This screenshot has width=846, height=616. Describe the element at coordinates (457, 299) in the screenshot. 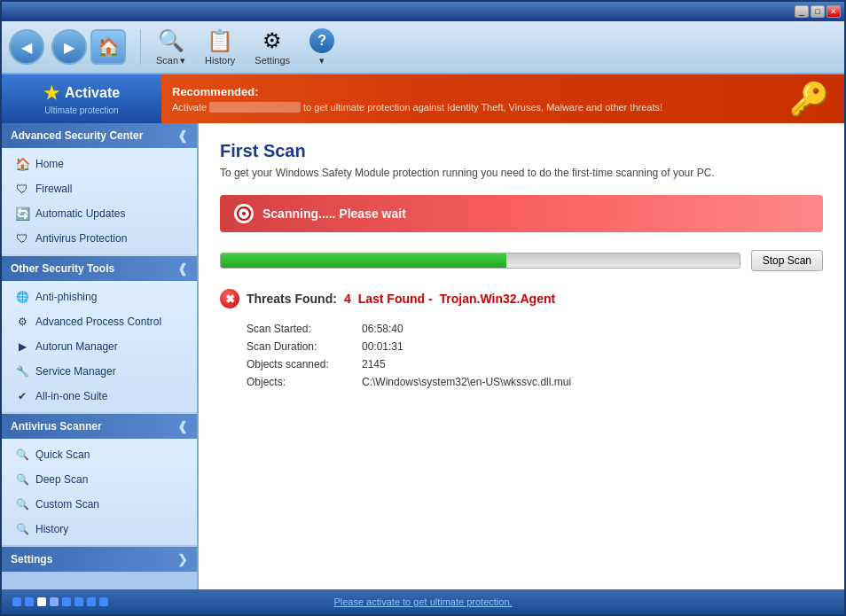

I see `last-found-label: Last Found - Trojan.Win32.Agent` at that location.